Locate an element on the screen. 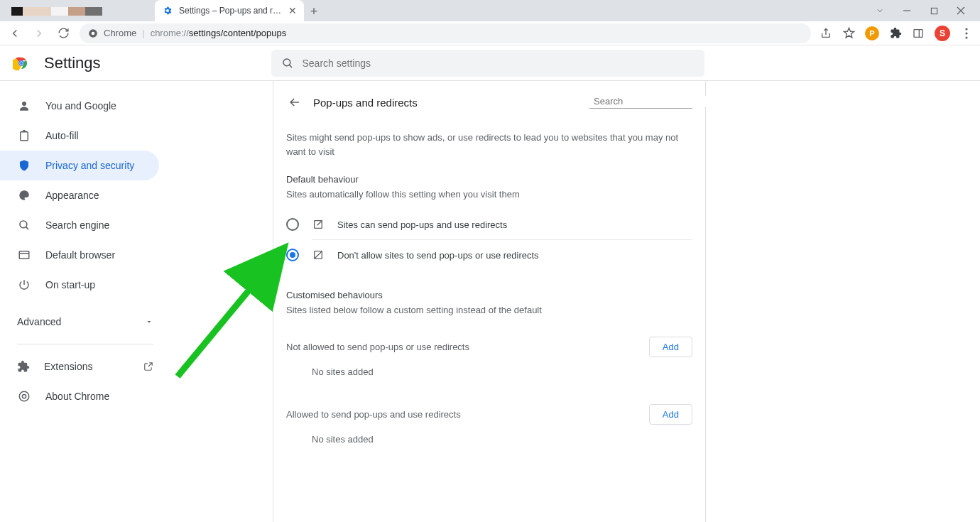 The height and width of the screenshot is (522, 980). close-tab-icon: ✕ is located at coordinates (293, 11).